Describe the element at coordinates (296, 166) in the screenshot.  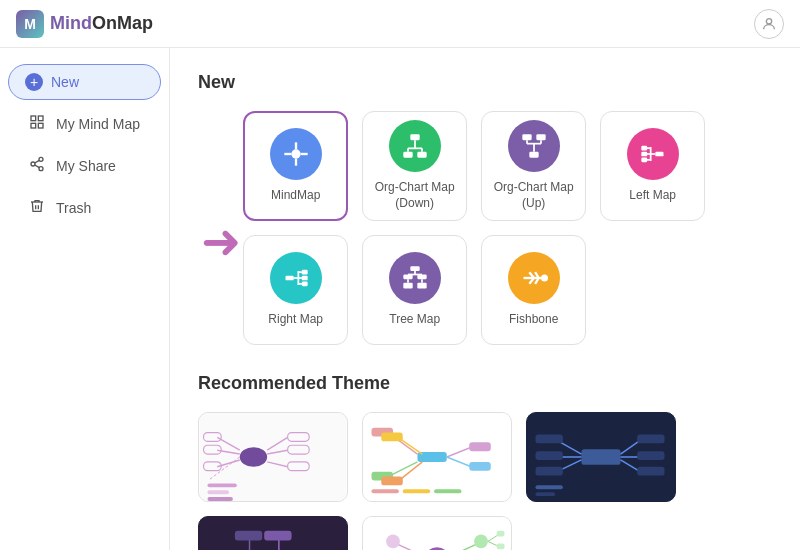
I see `map-card-mindmap: MindMap` at that location.